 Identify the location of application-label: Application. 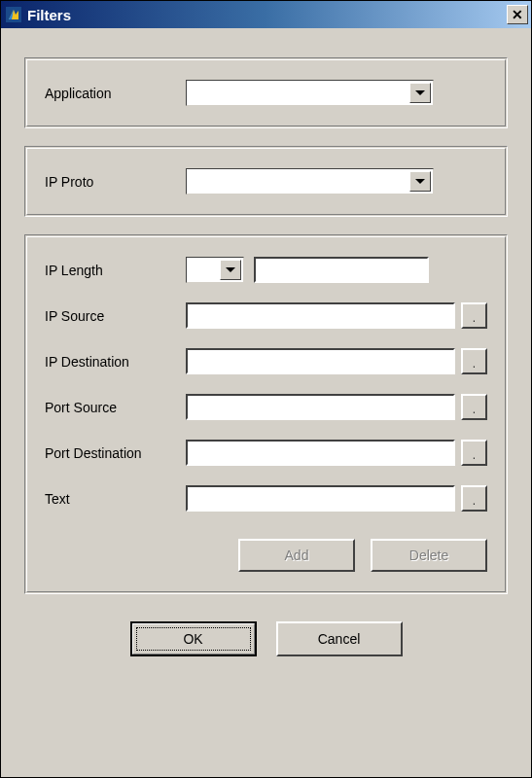
(115, 93).